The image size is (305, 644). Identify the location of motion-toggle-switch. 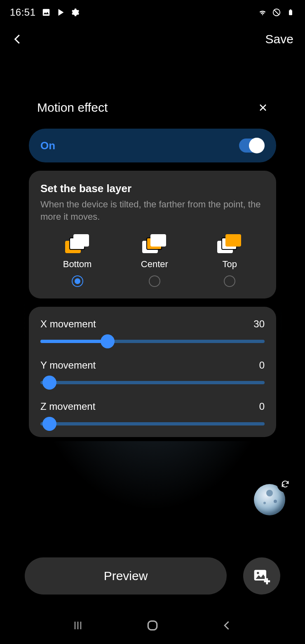
(252, 146).